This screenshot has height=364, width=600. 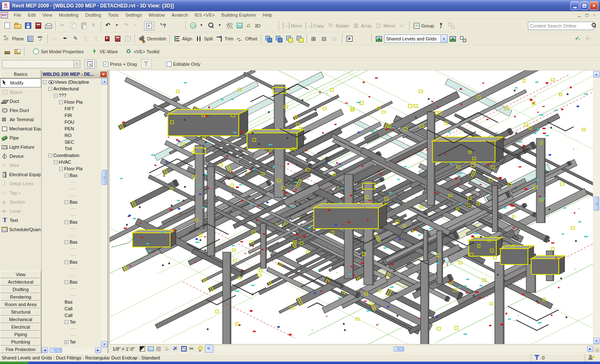 I want to click on match-type-button, so click(x=66, y=39).